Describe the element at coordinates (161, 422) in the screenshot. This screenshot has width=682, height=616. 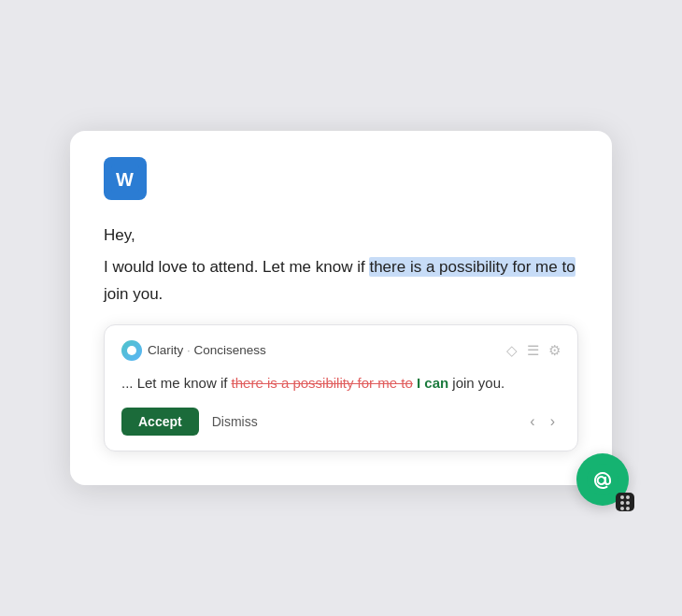
I see `accept-button: Accept` at that location.